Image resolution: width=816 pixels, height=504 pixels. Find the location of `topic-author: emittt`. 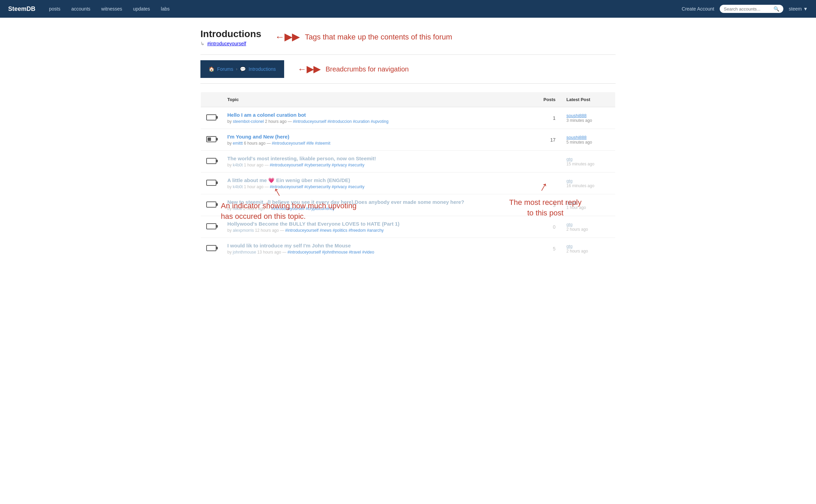

topic-author: emittt is located at coordinates (238, 143).